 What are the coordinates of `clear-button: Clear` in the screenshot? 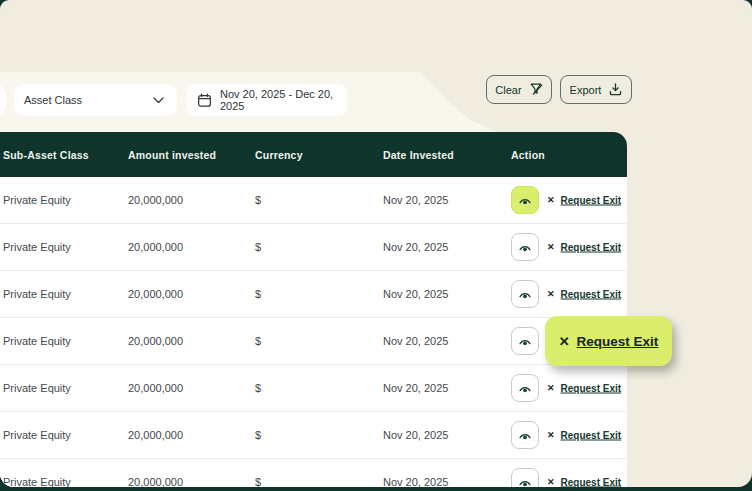 It's located at (519, 90).